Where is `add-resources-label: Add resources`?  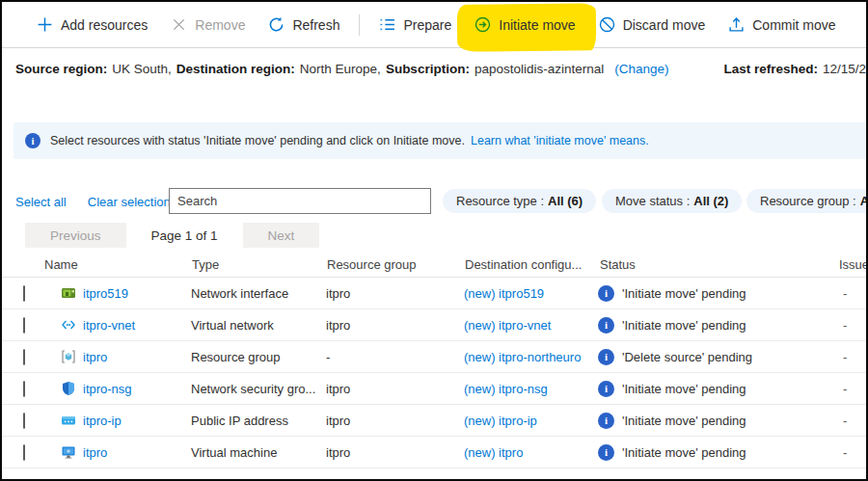
add-resources-label: Add resources is located at coordinates (104, 25).